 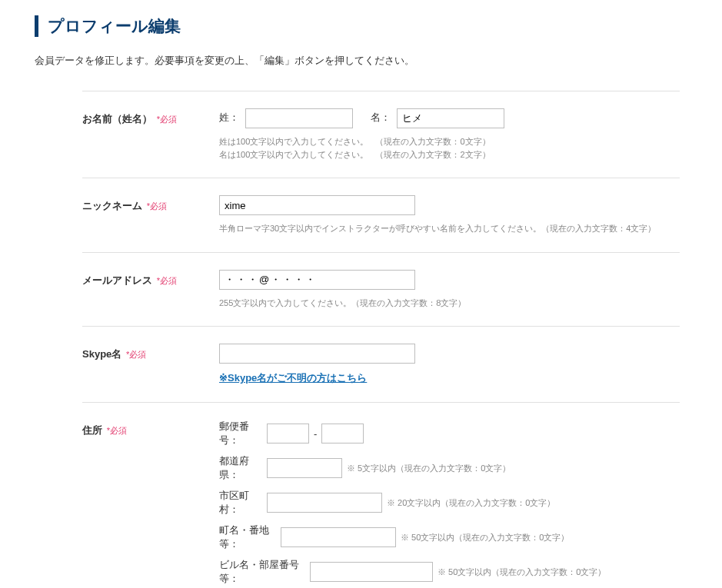 What do you see at coordinates (317, 205) in the screenshot?
I see `nickname-input` at bounding box center [317, 205].